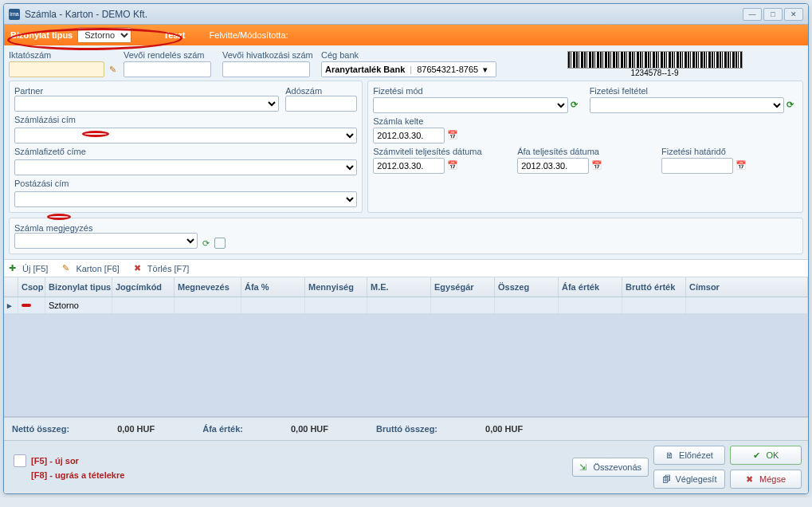  What do you see at coordinates (773, 14) in the screenshot?
I see `maximize-button: □` at bounding box center [773, 14].